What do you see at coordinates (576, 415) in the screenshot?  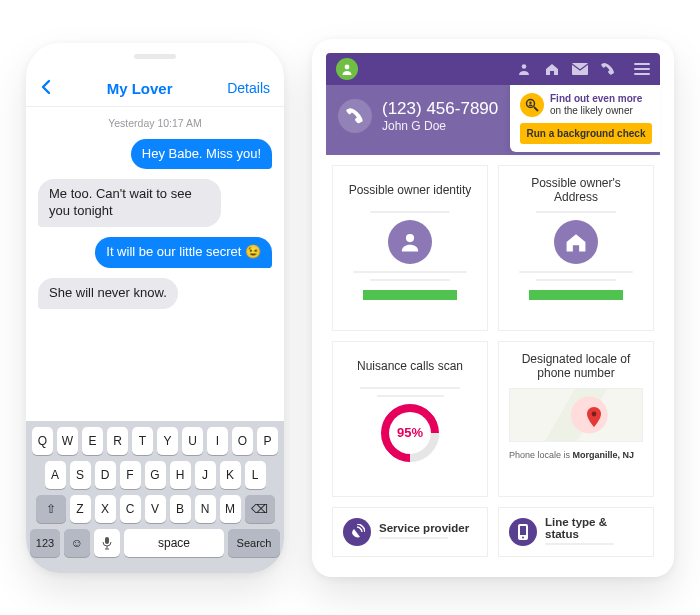 I see `locale-map` at bounding box center [576, 415].